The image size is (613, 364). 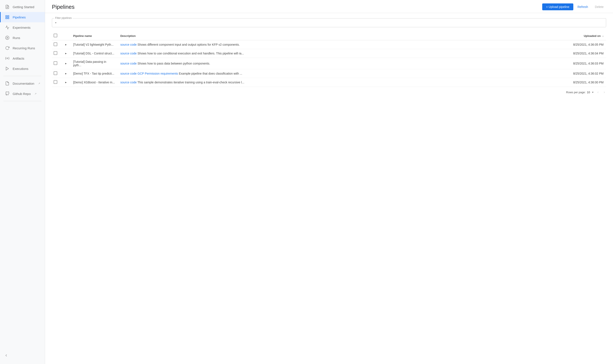 What do you see at coordinates (23, 356) in the screenshot?
I see `sidebar-collapse-button` at bounding box center [23, 356].